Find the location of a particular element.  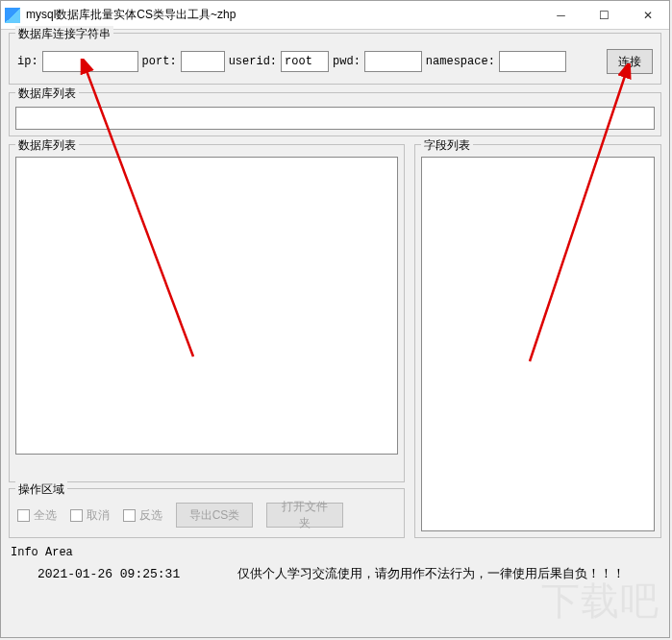

port-input is located at coordinates (203, 62).